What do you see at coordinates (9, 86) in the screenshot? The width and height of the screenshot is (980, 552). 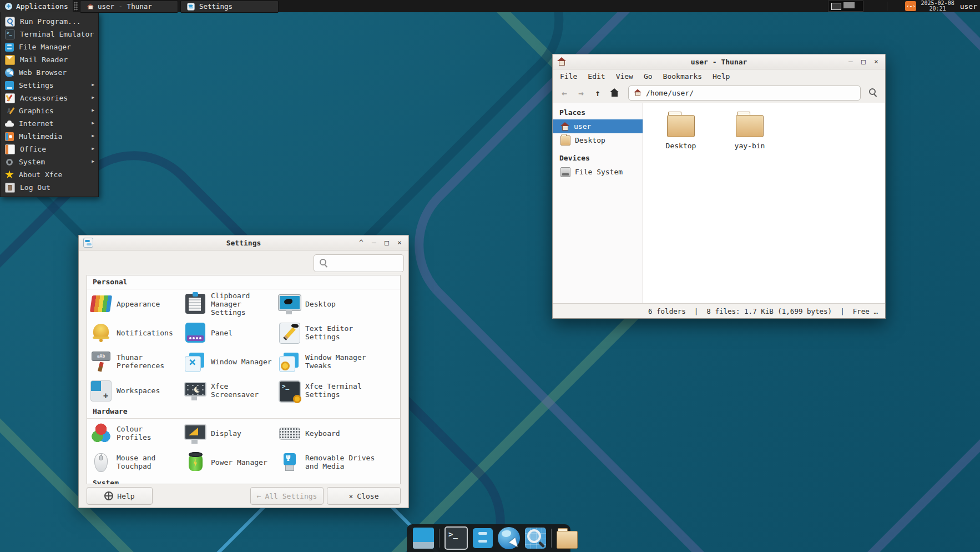 I see `settings-monitor-icon` at bounding box center [9, 86].